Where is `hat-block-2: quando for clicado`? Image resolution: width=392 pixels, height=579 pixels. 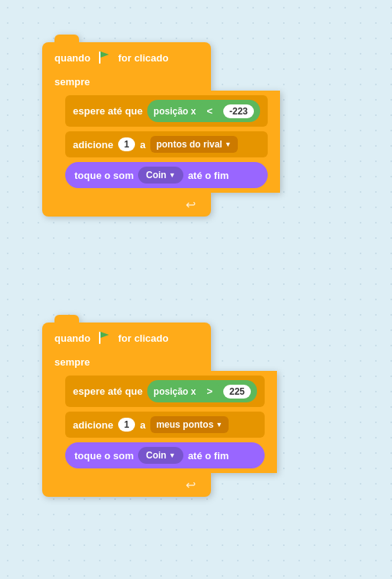
hat-block-2: quando for clicado is located at coordinates (127, 338).